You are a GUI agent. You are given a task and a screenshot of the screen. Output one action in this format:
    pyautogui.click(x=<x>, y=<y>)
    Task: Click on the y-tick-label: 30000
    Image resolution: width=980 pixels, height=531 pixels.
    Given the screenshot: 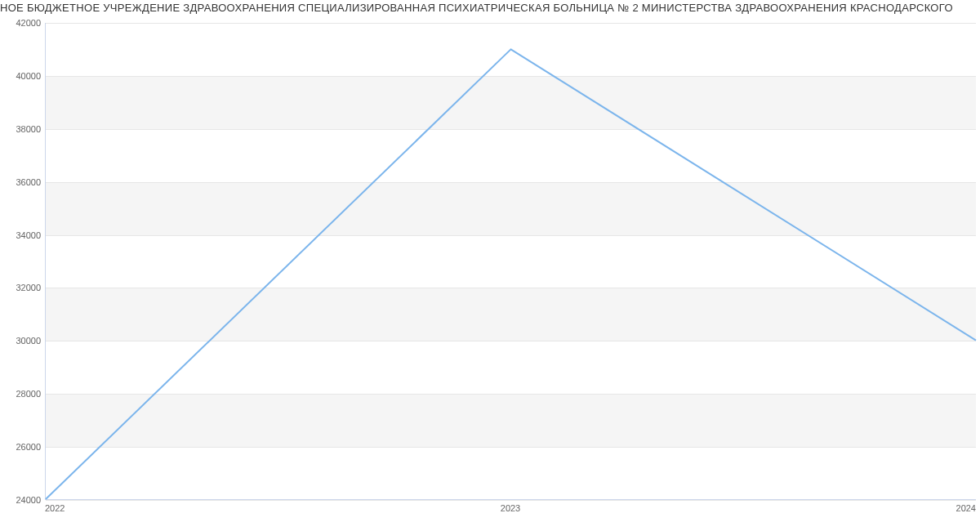 What is the action you would take?
    pyautogui.click(x=23, y=341)
    